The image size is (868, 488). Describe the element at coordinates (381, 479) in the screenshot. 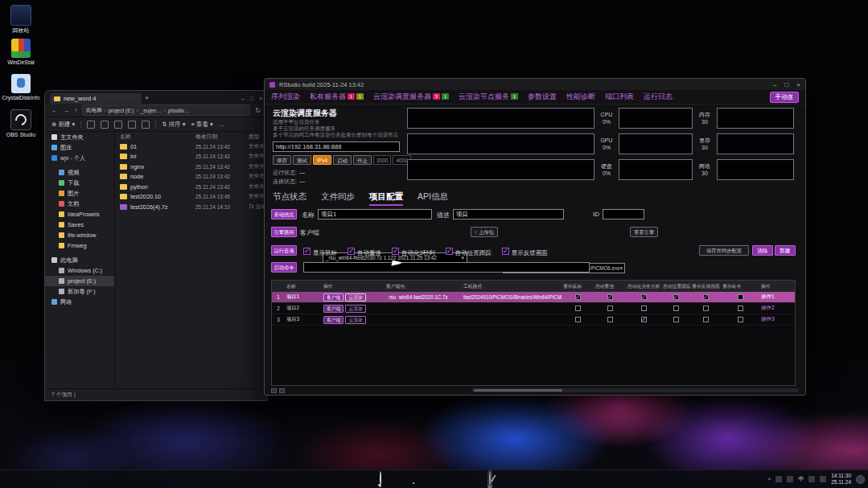

I see `search-button` at that location.